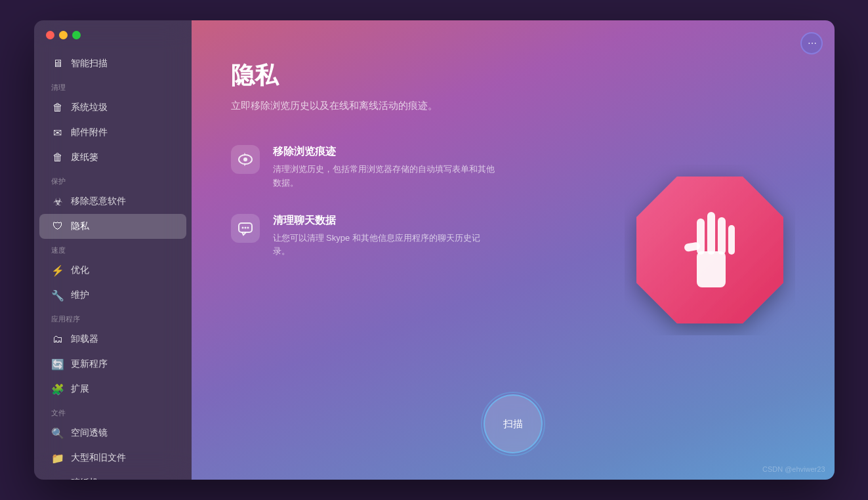 This screenshot has height=500, width=868. Describe the element at coordinates (58, 157) in the screenshot. I see `recycle-bin-icon: 🗑` at that location.